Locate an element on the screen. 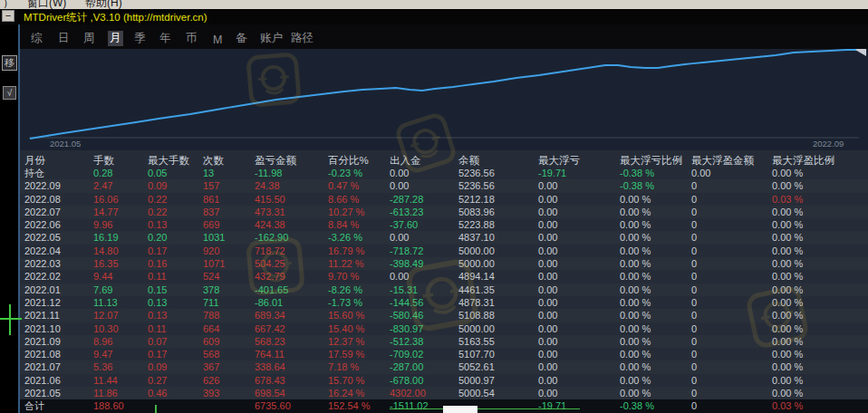 The width and height of the screenshot is (868, 413). menubar-item-help: 帮助(H) is located at coordinates (103, 5).